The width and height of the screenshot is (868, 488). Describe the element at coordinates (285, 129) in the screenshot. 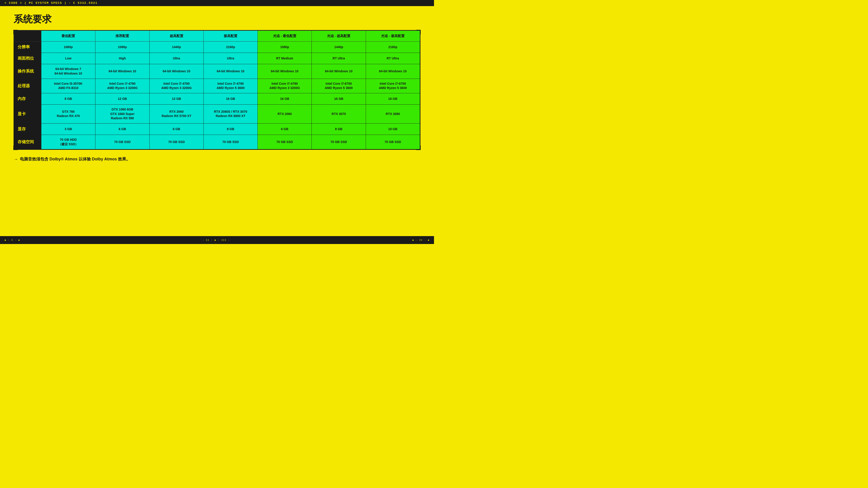

I see `cell-6-4: 6 GB` at that location.